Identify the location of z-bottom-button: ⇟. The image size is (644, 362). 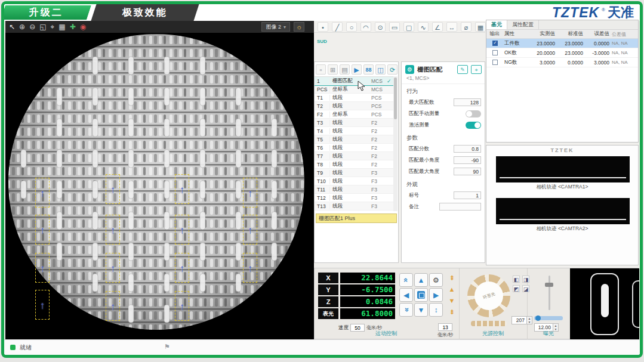
(452, 313).